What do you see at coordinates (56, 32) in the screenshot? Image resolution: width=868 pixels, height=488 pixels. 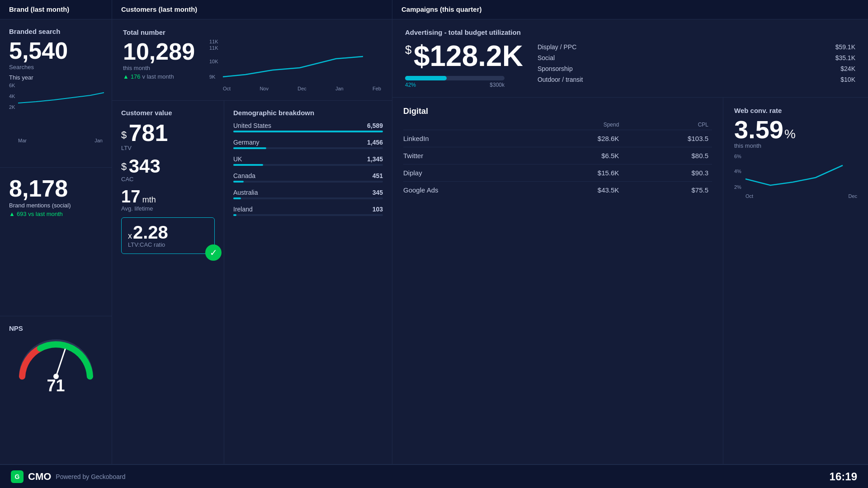 I see `branded-search-title: Branded search` at bounding box center [56, 32].